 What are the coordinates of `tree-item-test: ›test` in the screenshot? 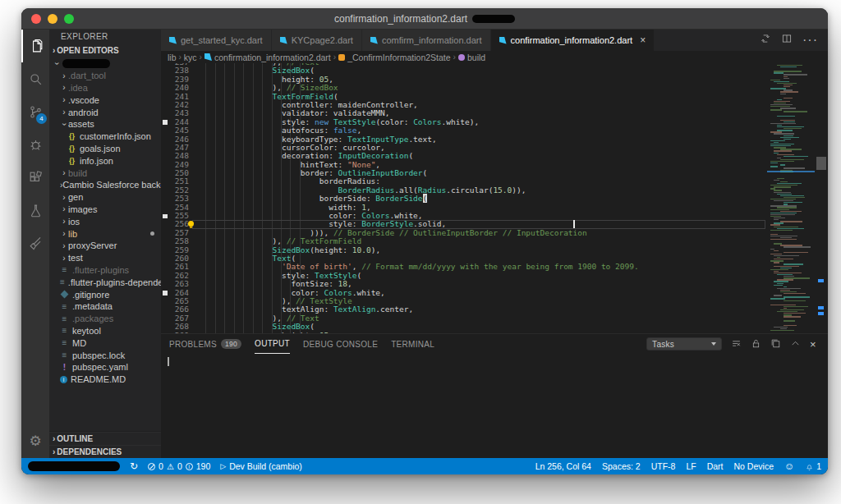 It's located at (105, 258).